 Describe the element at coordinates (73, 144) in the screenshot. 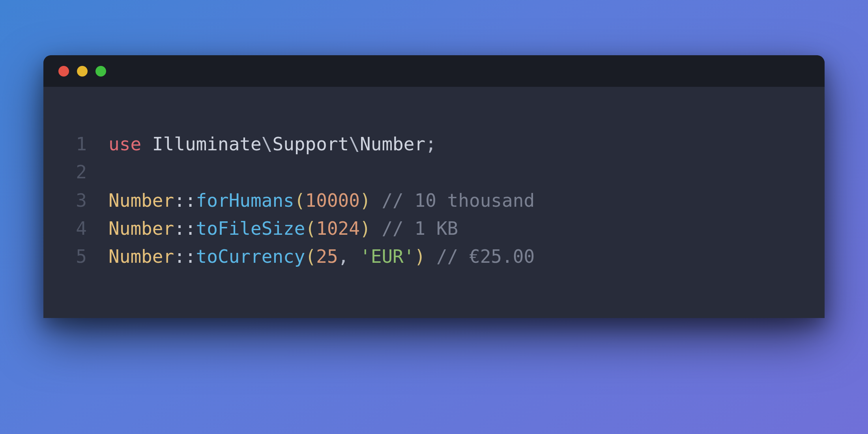

I see `line-number: 1` at that location.